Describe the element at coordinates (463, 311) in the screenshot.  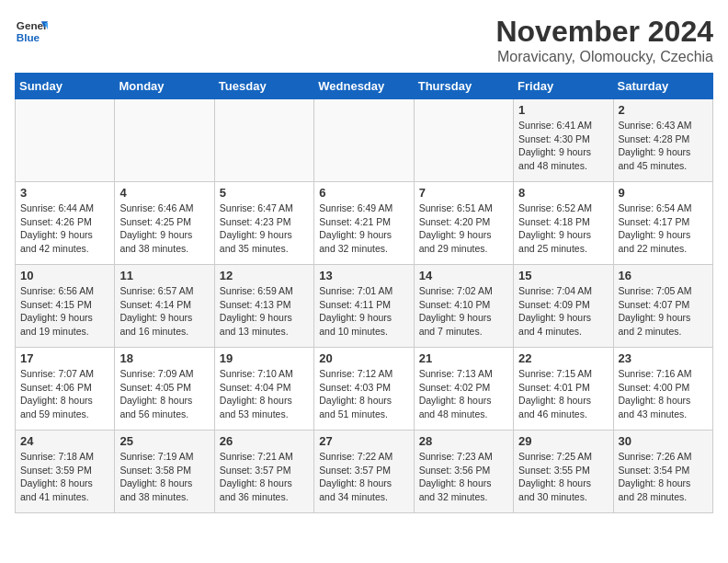
I see `day-info: Sunrise: 7:02 AM Sunset: 4:10 PM Dayligh…` at that location.